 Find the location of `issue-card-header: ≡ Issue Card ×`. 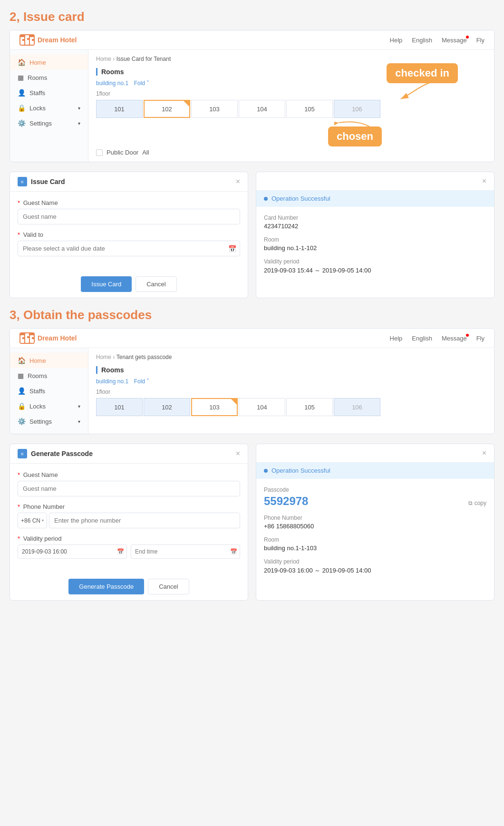

issue-card-header: ≡ Issue Card × is located at coordinates (129, 182).